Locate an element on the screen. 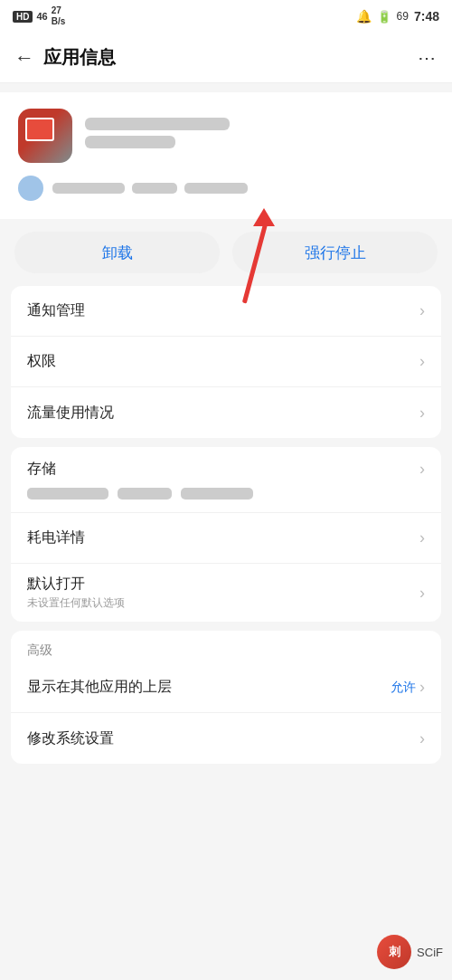 Image resolution: width=452 pixels, height=980 pixels. default-open-label-block: 默认打开 未设置任何默认选项 is located at coordinates (76, 593).